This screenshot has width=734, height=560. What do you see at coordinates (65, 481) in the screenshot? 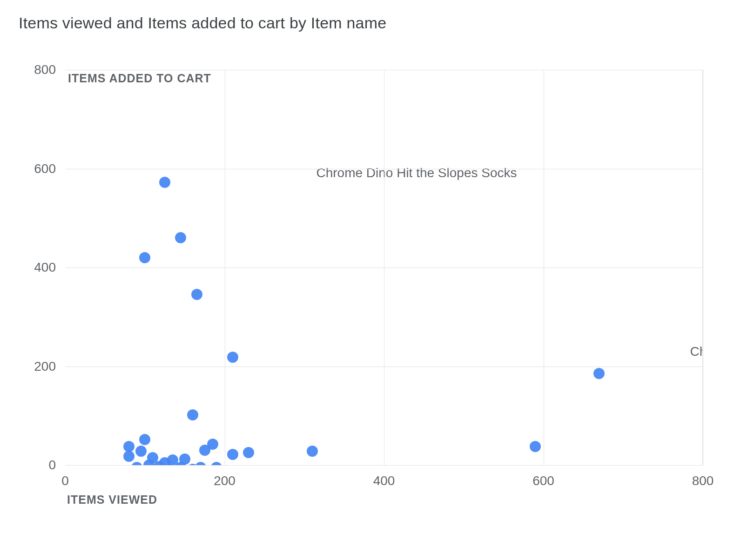
I see `x-tick-label: 0` at bounding box center [65, 481].